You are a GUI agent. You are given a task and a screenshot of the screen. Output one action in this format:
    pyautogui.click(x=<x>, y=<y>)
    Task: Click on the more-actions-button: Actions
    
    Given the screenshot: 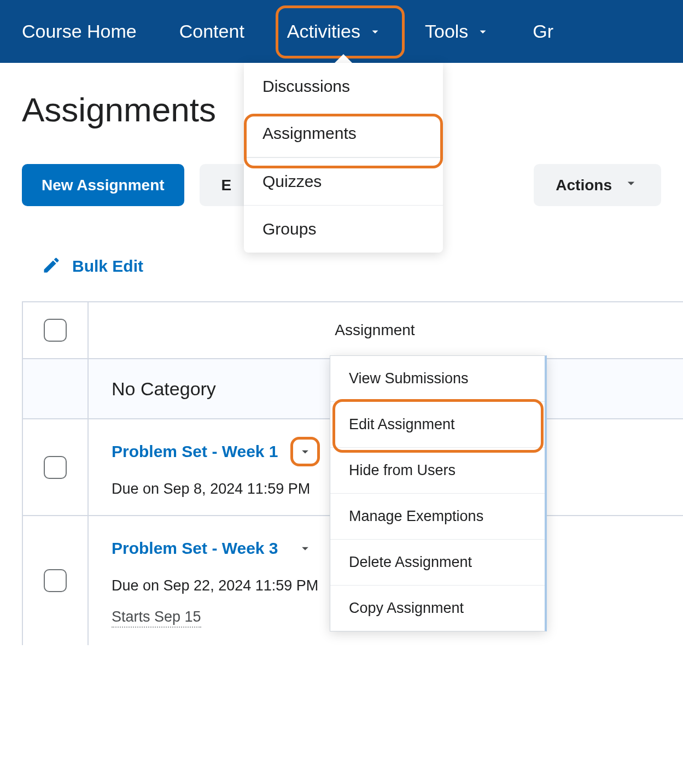 What is the action you would take?
    pyautogui.click(x=597, y=185)
    